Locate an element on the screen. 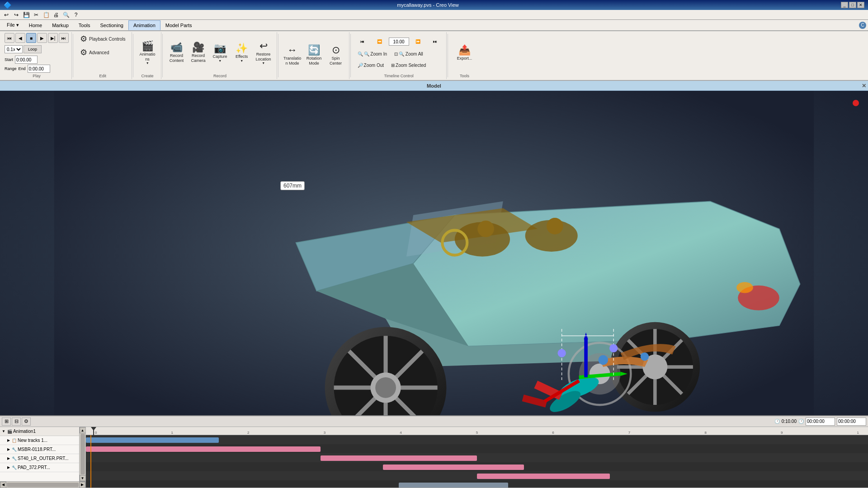  spin-center-button: ⊙ Spin Center is located at coordinates (336, 56).